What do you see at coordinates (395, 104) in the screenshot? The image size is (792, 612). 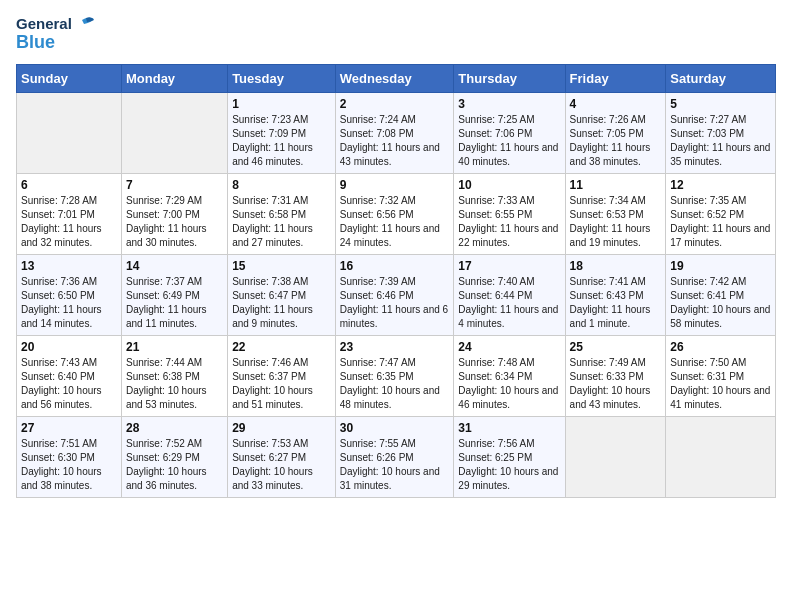 I see `day-number: 2` at bounding box center [395, 104].